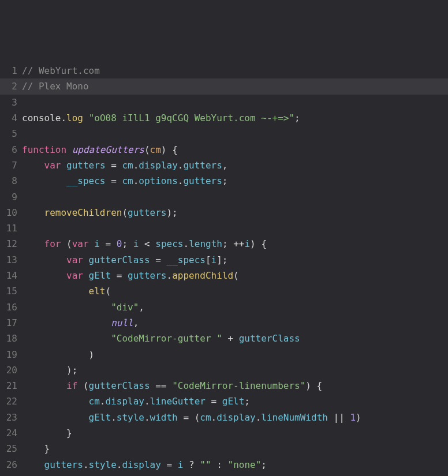 The width and height of the screenshot is (448, 476). I want to click on code-content: var gutters = cm.display.gutters,, so click(235, 165).